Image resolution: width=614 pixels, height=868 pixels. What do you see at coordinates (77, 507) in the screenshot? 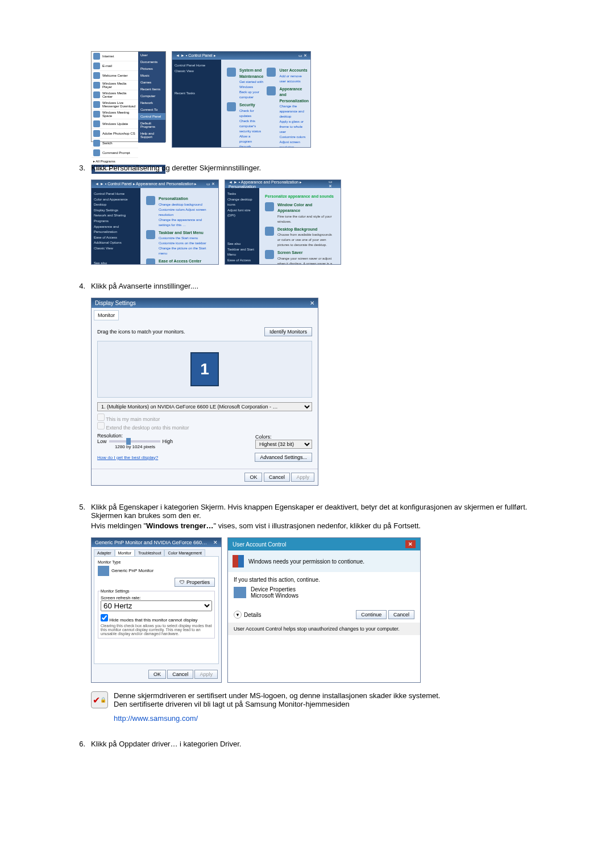
I see `step-number: 5.` at bounding box center [77, 507].